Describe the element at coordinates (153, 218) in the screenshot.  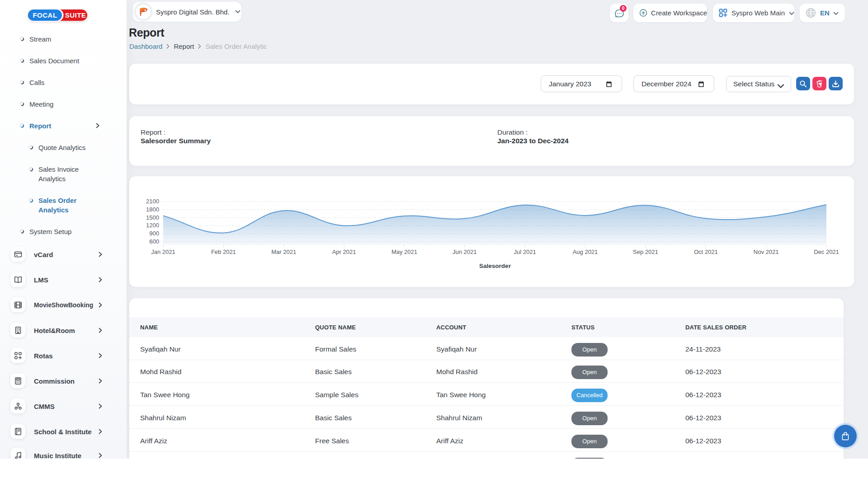
I see `svg-text: 1500` at that location.